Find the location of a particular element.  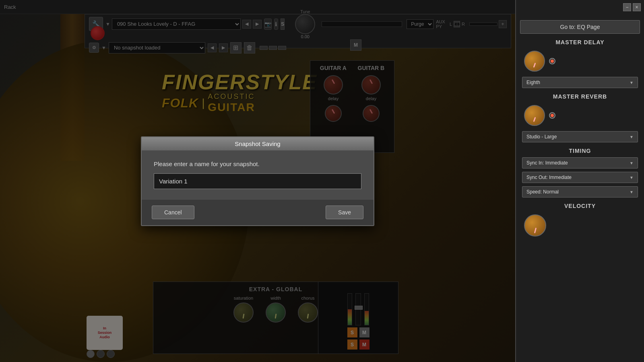

eighth-label: Eighth is located at coordinates (533, 82).